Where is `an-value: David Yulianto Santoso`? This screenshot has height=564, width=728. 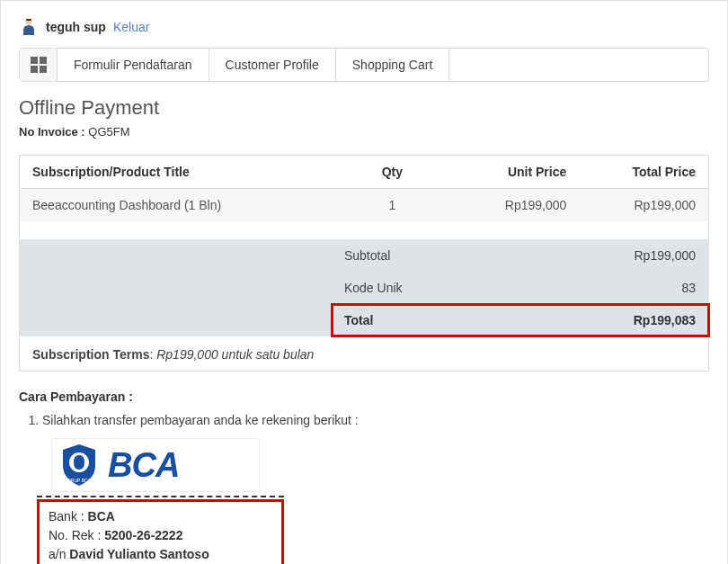 an-value: David Yulianto Santoso is located at coordinates (138, 554).